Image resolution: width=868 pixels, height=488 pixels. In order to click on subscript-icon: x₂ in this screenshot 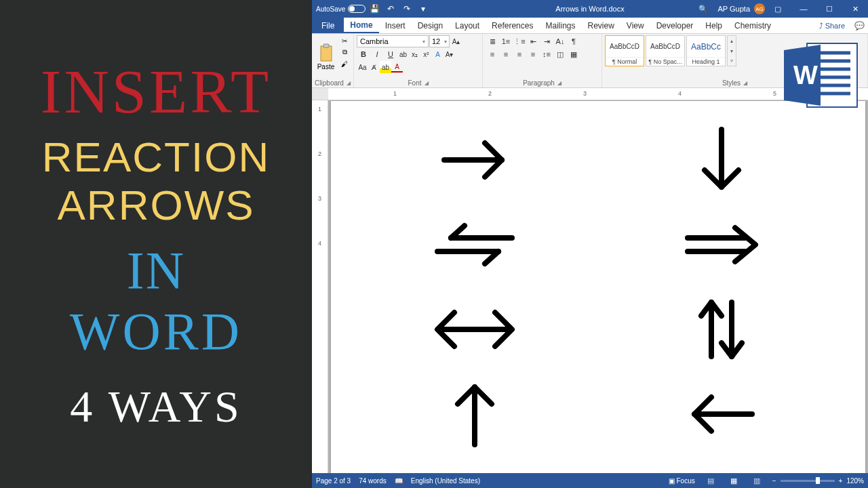, I will do `click(415, 54)`.